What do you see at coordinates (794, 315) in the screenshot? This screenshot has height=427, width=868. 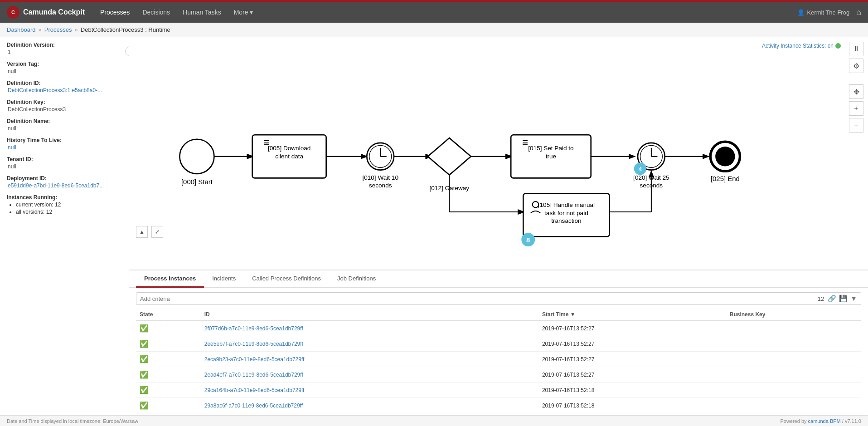 I see `col-business-key: Business Key` at bounding box center [794, 315].